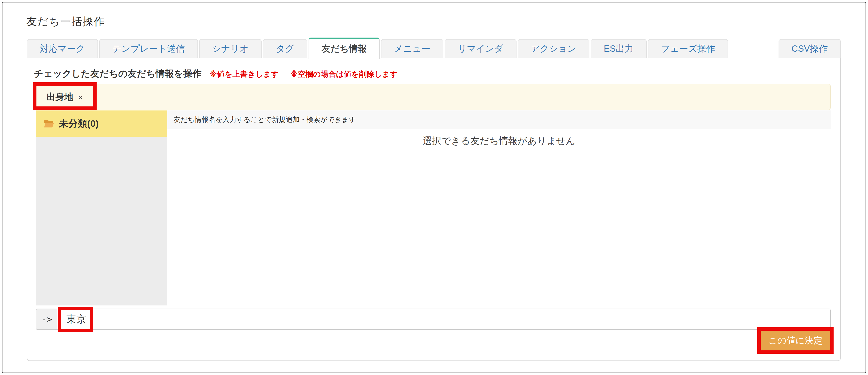  I want to click on remove-tag-icon: ×, so click(81, 98).